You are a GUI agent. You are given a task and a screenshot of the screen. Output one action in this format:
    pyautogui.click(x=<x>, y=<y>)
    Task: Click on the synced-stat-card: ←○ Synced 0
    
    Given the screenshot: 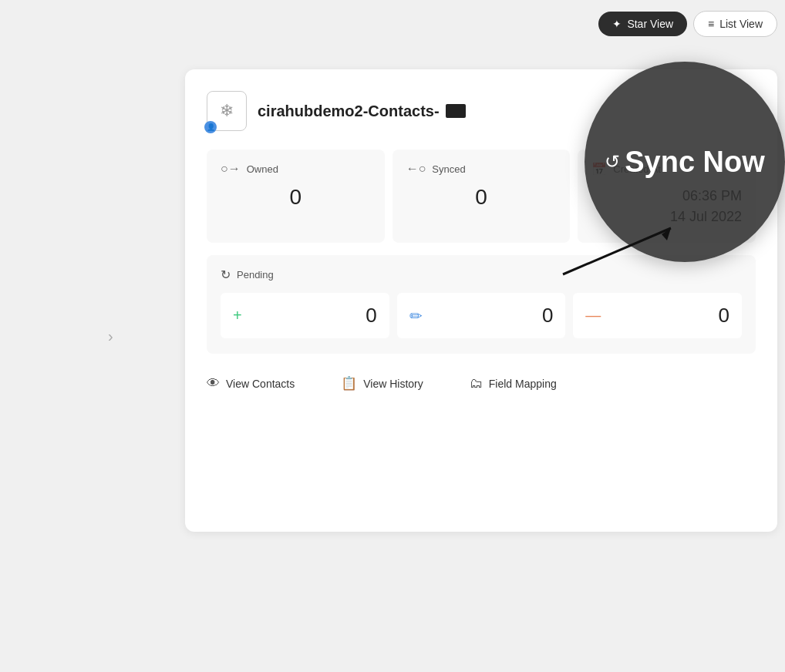 What is the action you would take?
    pyautogui.click(x=481, y=196)
    